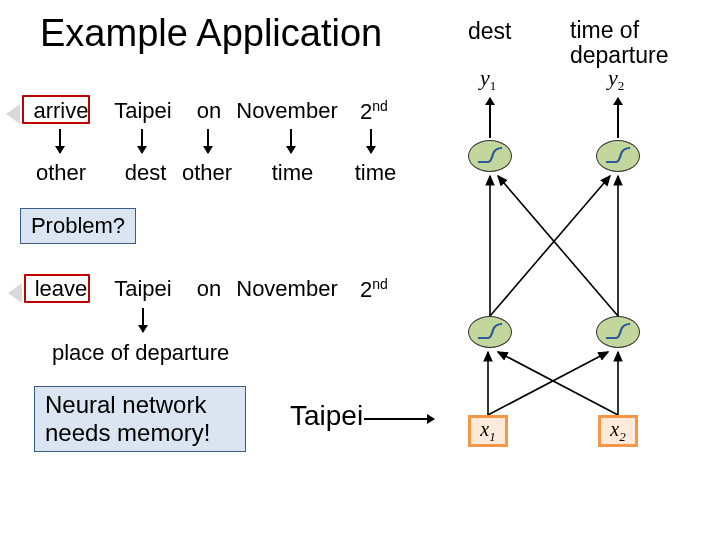 This screenshot has height=540, width=720. I want to click on input-x2: x2, so click(618, 431).